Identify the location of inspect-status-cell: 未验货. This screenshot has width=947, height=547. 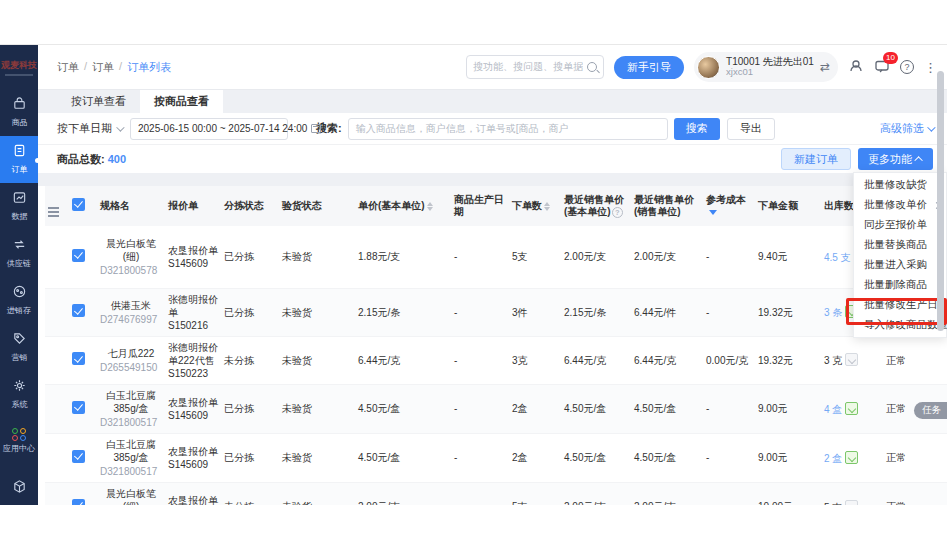
(317, 257).